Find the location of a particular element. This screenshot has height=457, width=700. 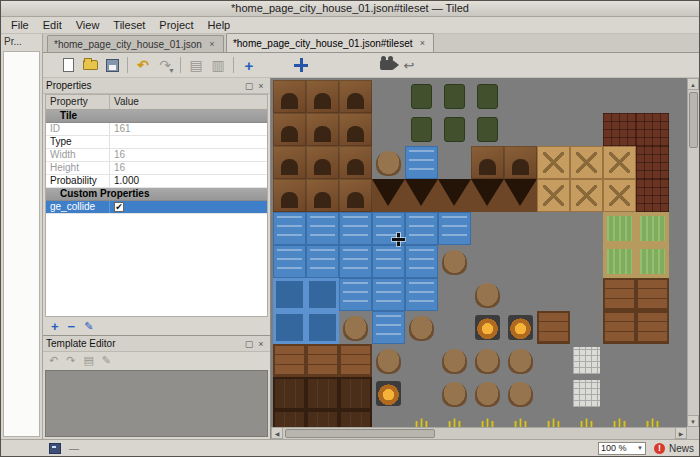

vertical-scrollbar-thumb is located at coordinates (694, 120).